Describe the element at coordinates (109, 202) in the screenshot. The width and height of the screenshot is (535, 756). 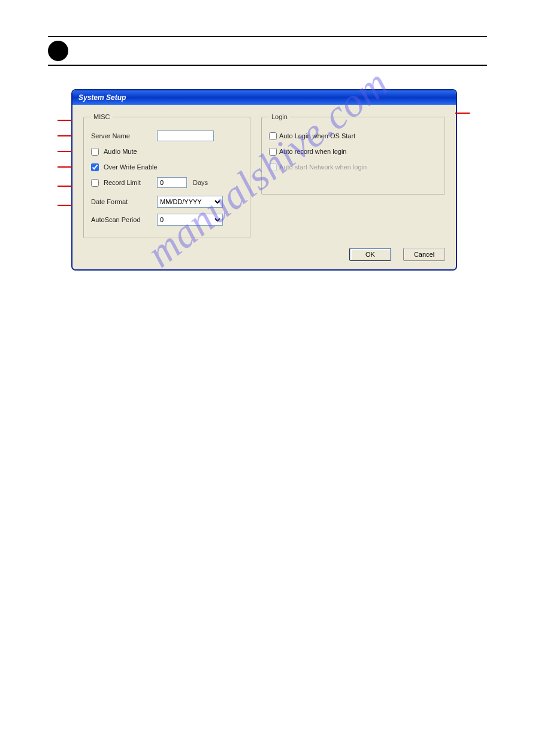
I see `date-format-label: Date Format` at that location.